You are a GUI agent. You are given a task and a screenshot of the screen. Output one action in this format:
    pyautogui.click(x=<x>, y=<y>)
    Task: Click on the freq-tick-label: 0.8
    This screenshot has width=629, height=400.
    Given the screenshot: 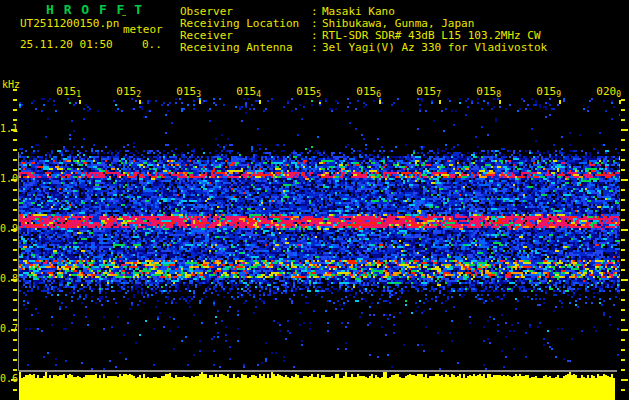 What is the action you would take?
    pyautogui.click(x=10, y=278)
    